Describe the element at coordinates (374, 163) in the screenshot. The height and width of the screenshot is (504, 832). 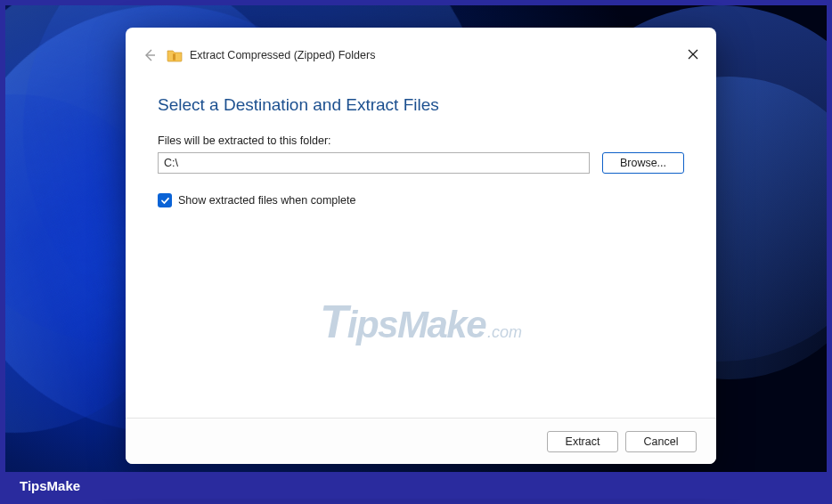
I see `destination-path-input` at that location.